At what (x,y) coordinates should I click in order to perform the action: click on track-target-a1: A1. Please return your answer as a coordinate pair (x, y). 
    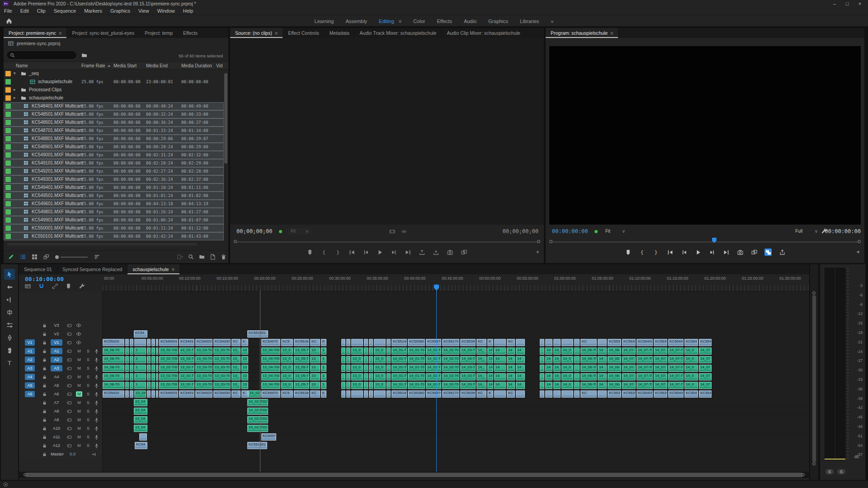
    Looking at the image, I should click on (57, 351).